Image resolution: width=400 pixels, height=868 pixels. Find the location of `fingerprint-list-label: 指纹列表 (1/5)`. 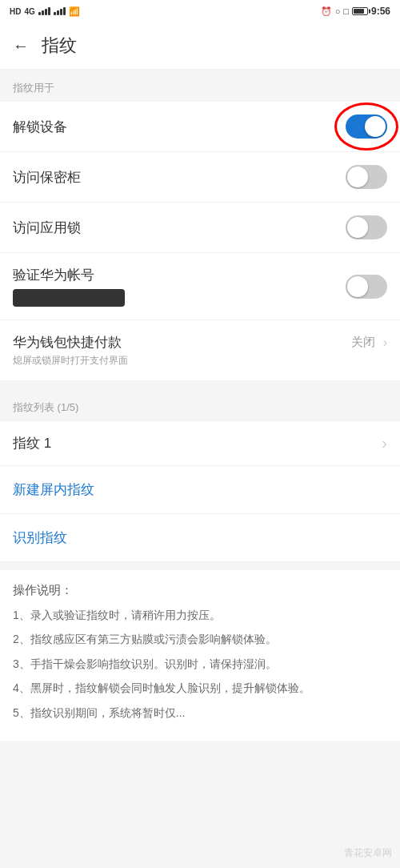

fingerprint-list-label: 指纹列表 (1/5) is located at coordinates (200, 405).